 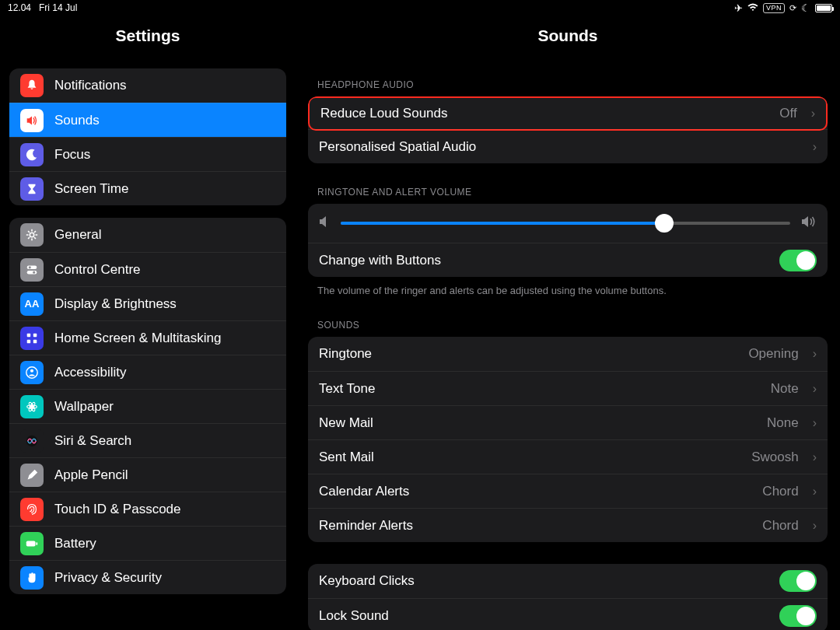 What do you see at coordinates (92, 475) in the screenshot?
I see `sidebar-item-label: Apple Pencil` at bounding box center [92, 475].